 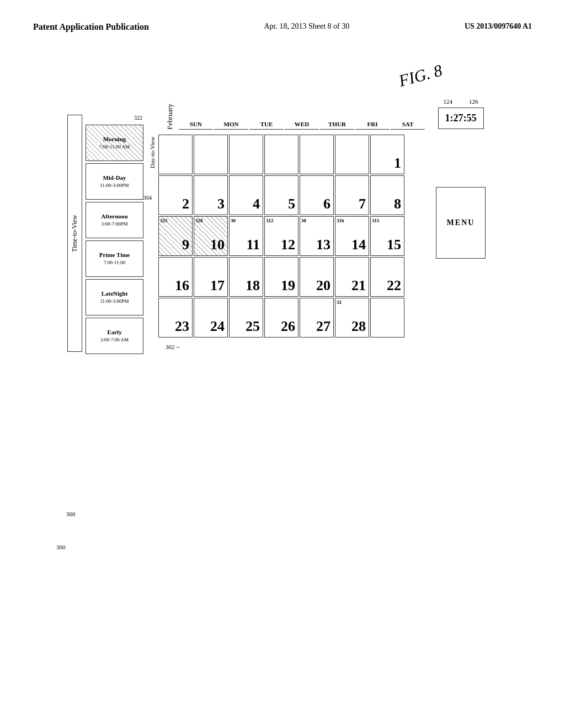 What do you see at coordinates (115, 336) in the screenshot?
I see `time-slot-early: Early 3:00-7:00 AM` at bounding box center [115, 336].